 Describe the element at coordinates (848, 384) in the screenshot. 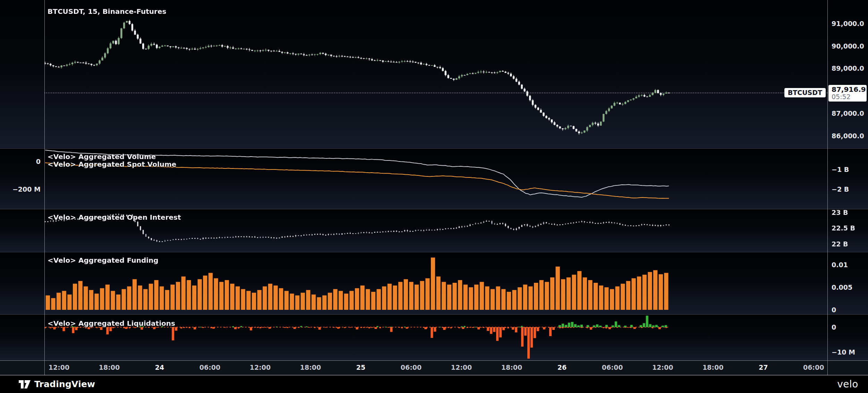

I see `velo-logo: velo` at that location.